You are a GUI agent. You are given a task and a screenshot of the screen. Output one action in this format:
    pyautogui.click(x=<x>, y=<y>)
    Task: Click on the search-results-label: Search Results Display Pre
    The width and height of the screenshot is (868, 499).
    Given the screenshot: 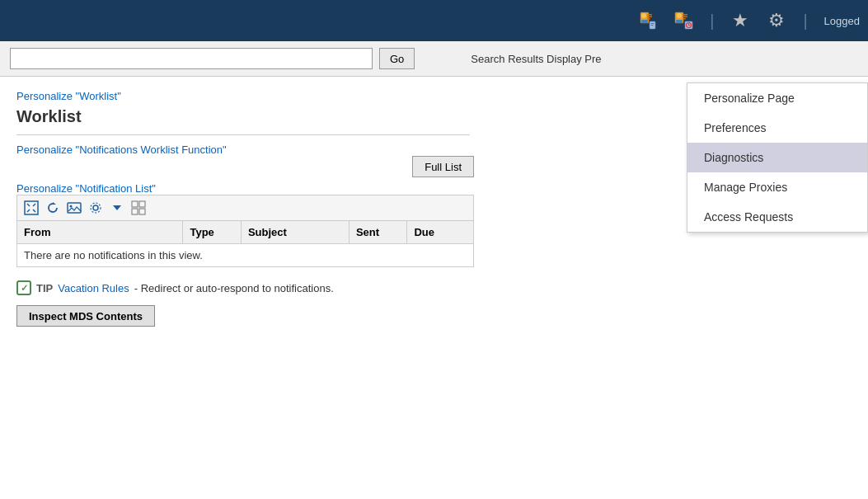 What is the action you would take?
    pyautogui.click(x=536, y=59)
    